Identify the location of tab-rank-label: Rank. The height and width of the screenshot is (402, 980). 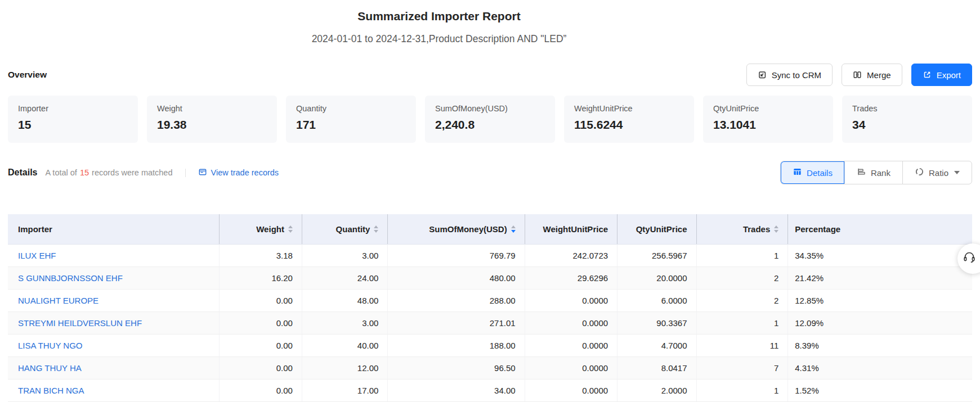
(880, 173).